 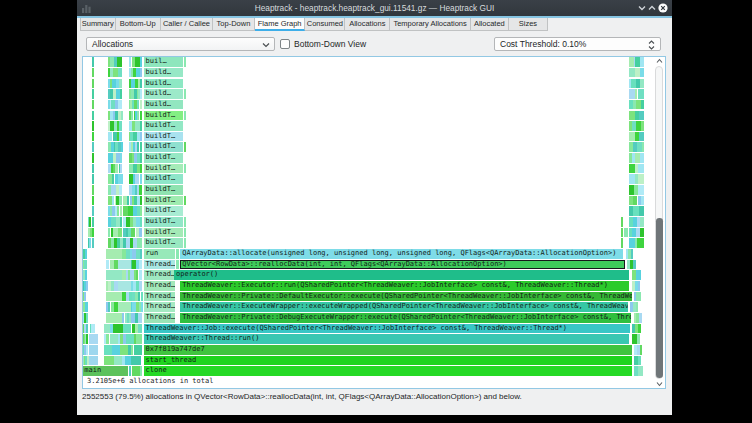 What do you see at coordinates (160, 254) in the screenshot?
I see `flame-node-run: run` at bounding box center [160, 254].